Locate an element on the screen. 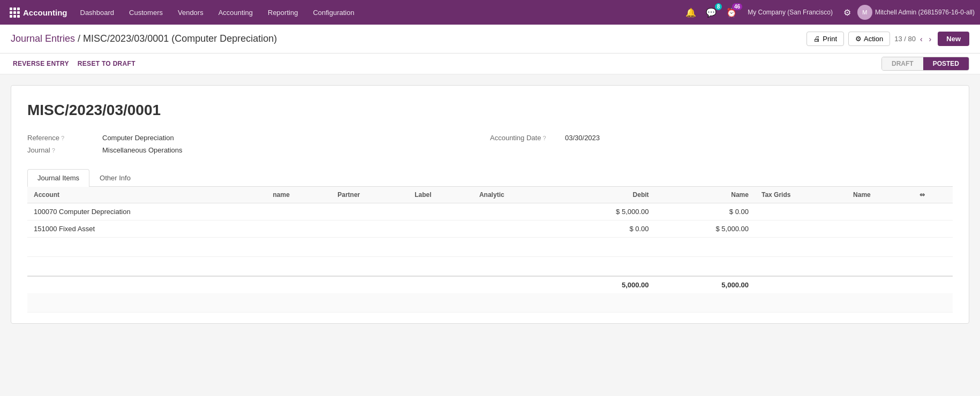  notification-icon: 🔔 is located at coordinates (691, 13).